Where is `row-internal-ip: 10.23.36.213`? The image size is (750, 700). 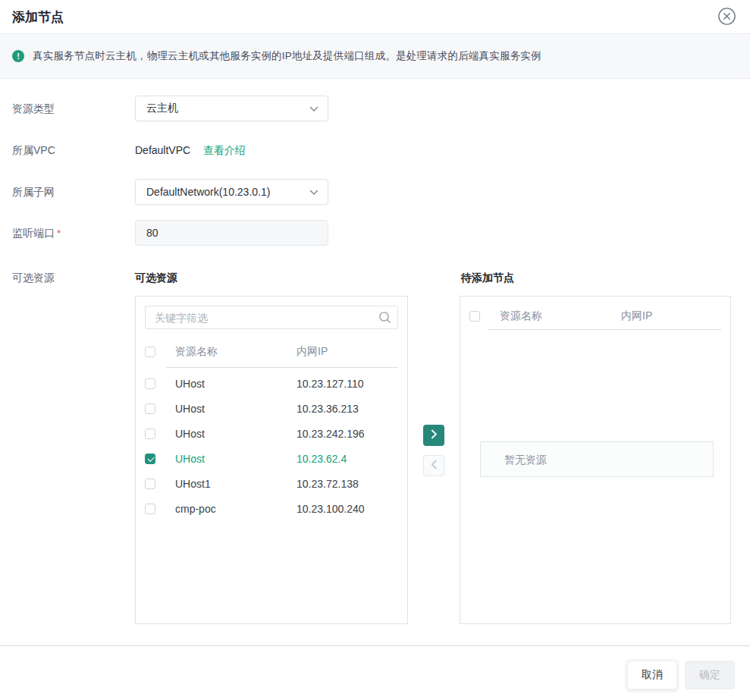 row-internal-ip: 10.23.36.213 is located at coordinates (347, 409).